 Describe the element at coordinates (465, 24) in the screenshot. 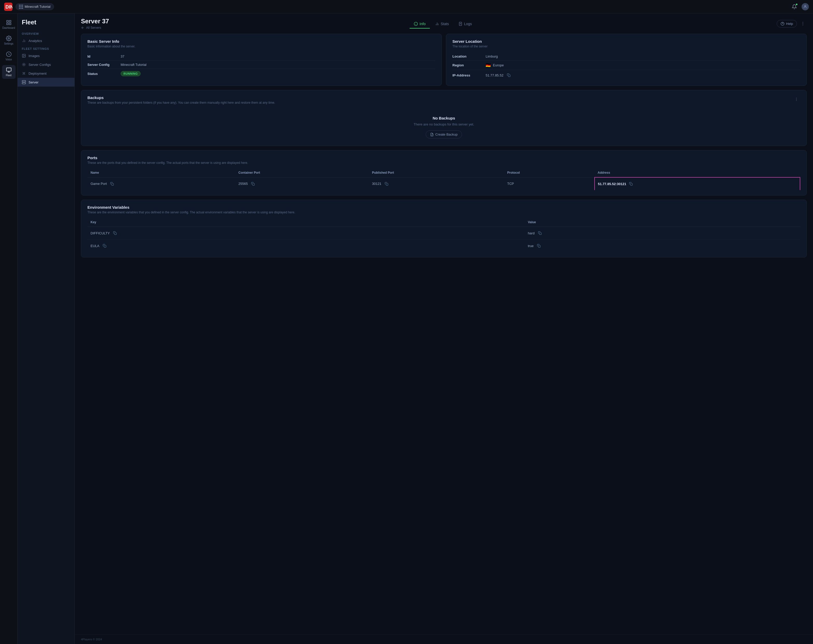

I see `tab-logs: Logs` at that location.